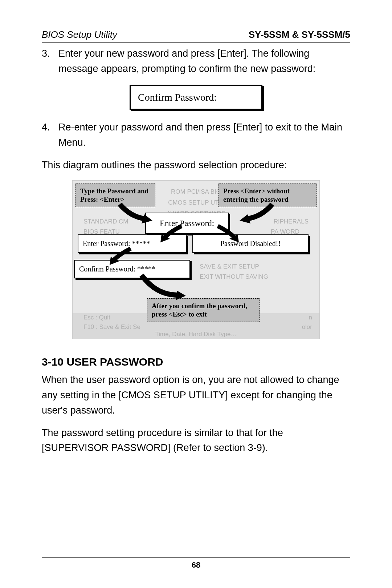 This screenshot has width=392, height=588. What do you see at coordinates (204, 61) in the screenshot?
I see `step-text: Enter your new password and press [Enter…` at bounding box center [204, 61].